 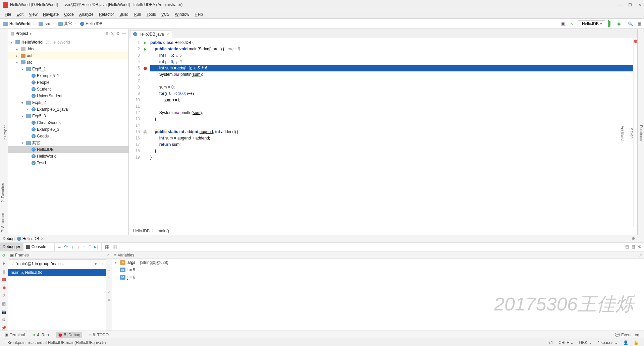 What do you see at coordinates (168, 34) in the screenshot?
I see `close-tab-icon: ✕` at bounding box center [168, 34].